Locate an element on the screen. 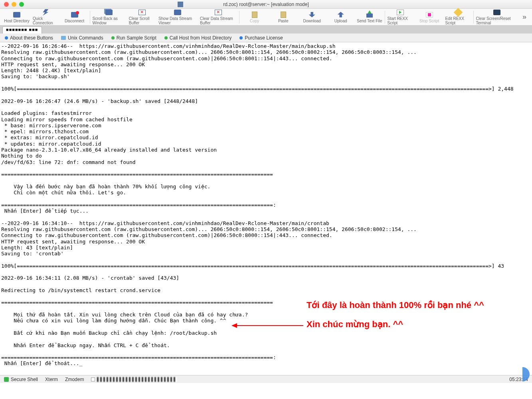  viewer-icon is located at coordinates (178, 12).